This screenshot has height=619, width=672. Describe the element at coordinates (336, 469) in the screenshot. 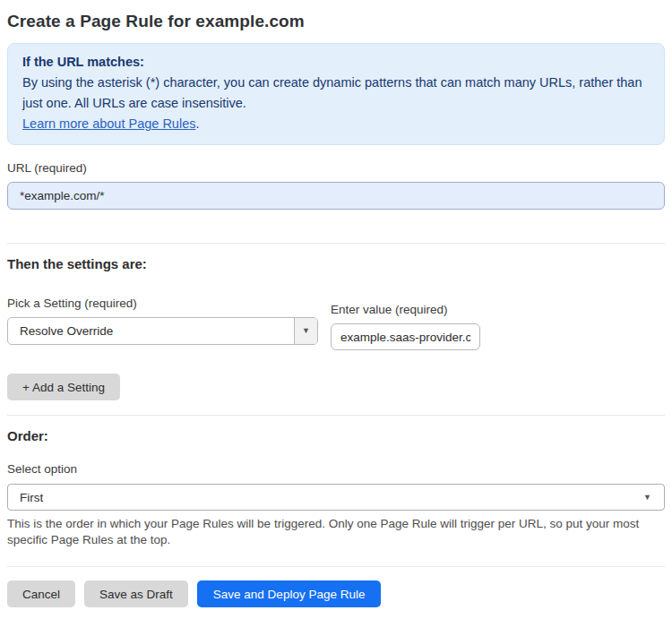

I see `order-select-label: Select option` at that location.